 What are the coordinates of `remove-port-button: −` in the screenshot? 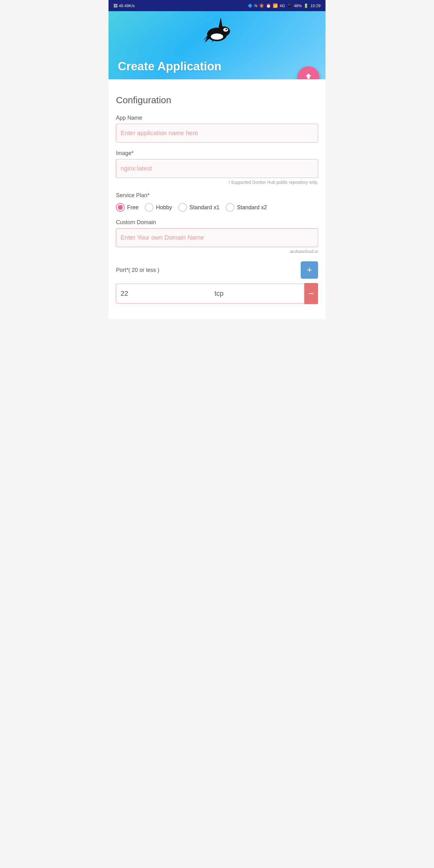 It's located at (311, 294).